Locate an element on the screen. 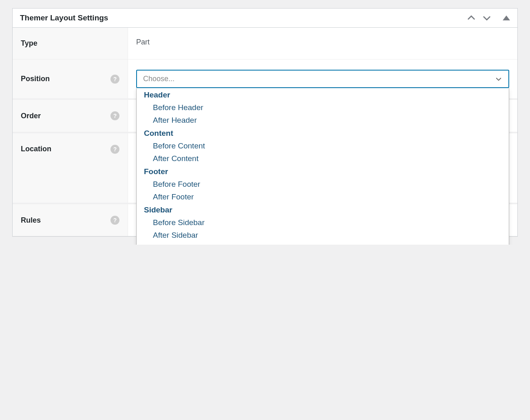  dropdown-item: Before Sidebar is located at coordinates (323, 223).